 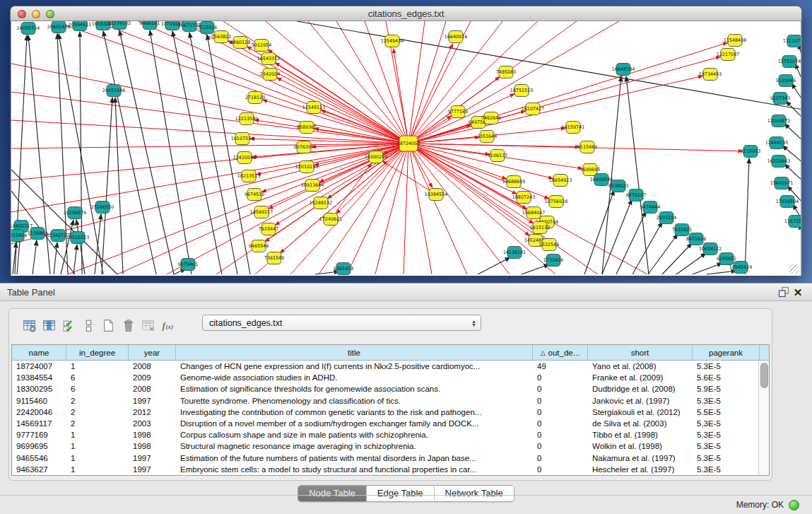 I want to click on table-cell: 49, so click(x=560, y=366).